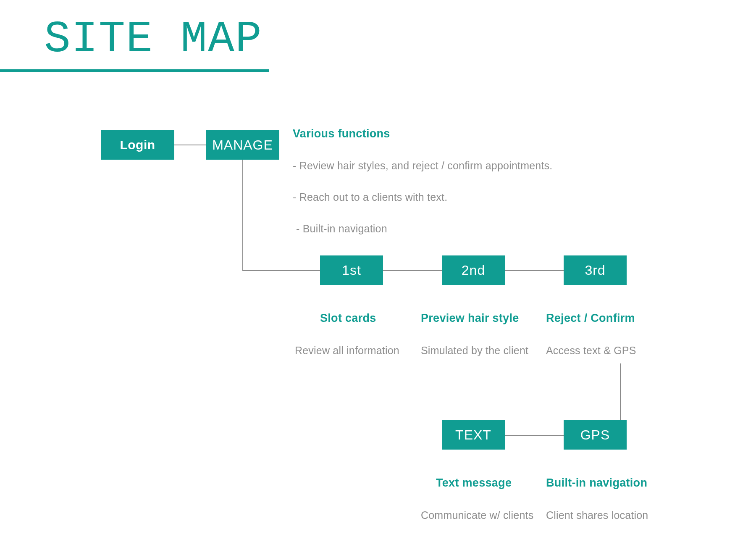  What do you see at coordinates (412, 271) in the screenshot?
I see `connector-first-second` at bounding box center [412, 271].